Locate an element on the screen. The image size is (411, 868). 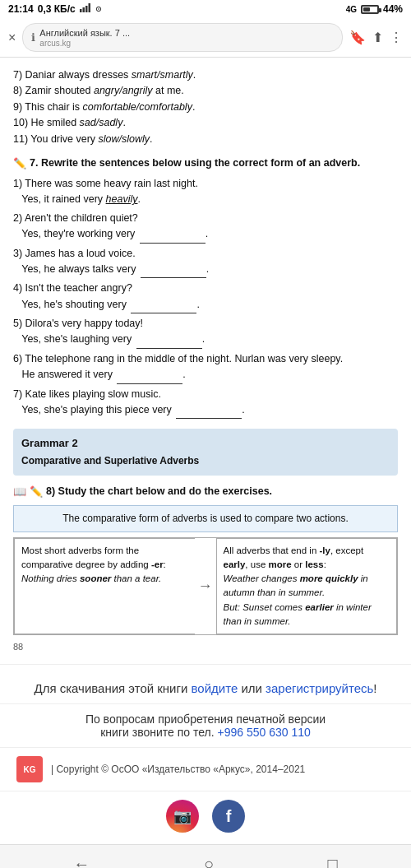
wifi-icon: ⊙ is located at coordinates (100, 9).